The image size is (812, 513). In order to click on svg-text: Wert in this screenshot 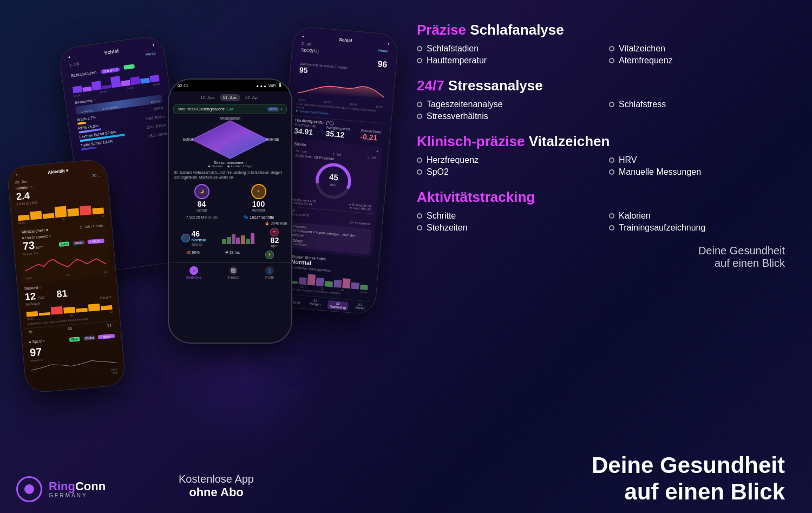, I will do `click(333, 185)`.